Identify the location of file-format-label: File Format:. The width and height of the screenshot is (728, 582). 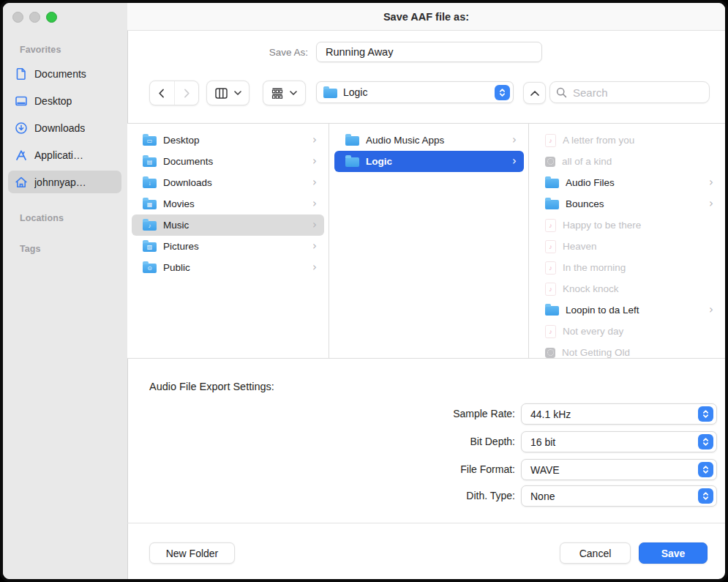
(449, 470).